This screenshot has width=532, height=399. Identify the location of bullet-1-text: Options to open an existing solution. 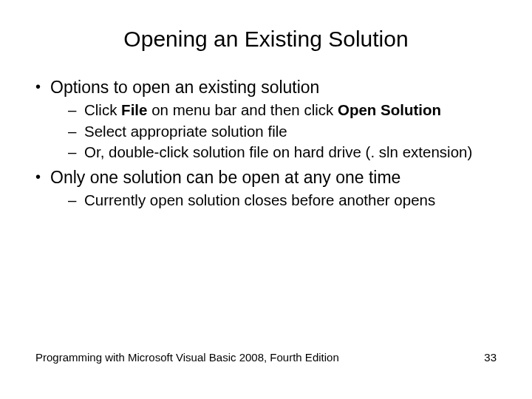
(185, 87).